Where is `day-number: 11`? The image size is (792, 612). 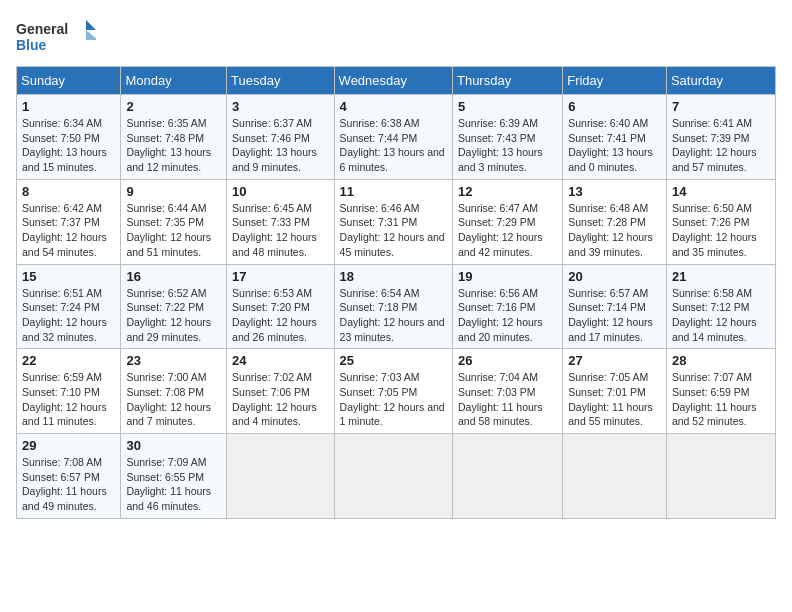 day-number: 11 is located at coordinates (394, 192).